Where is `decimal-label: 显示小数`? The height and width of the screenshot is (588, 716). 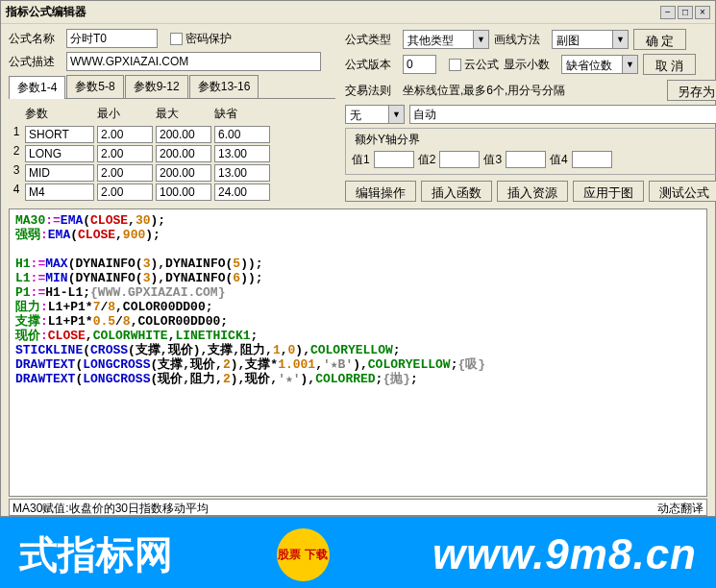
decimal-label: 显示小数 is located at coordinates (531, 65).